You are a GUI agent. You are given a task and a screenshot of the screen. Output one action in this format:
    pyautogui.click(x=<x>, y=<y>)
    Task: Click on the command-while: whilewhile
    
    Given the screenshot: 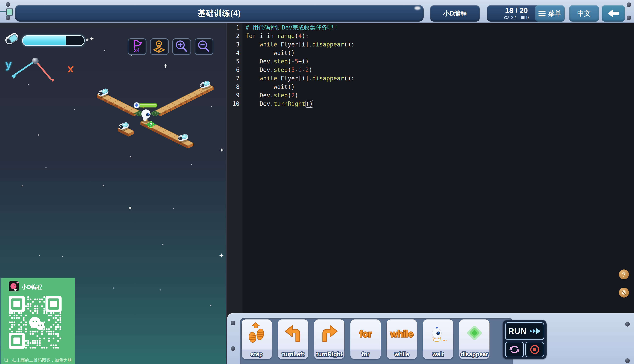 What is the action you would take?
    pyautogui.click(x=402, y=339)
    